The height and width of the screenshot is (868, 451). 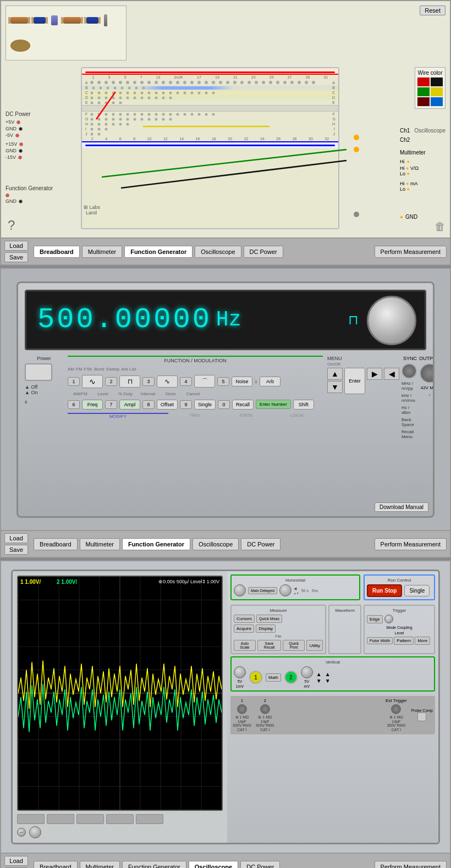 I want to click on osc-pattern-btn: Pattern, so click(x=404, y=641).